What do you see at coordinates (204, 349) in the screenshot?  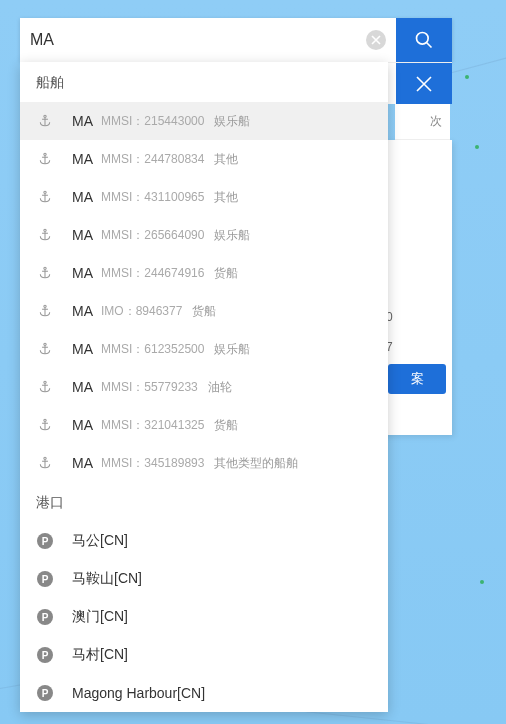 I see `ship-result-row: MA MMSI： 612352500 娱乐船` at bounding box center [204, 349].